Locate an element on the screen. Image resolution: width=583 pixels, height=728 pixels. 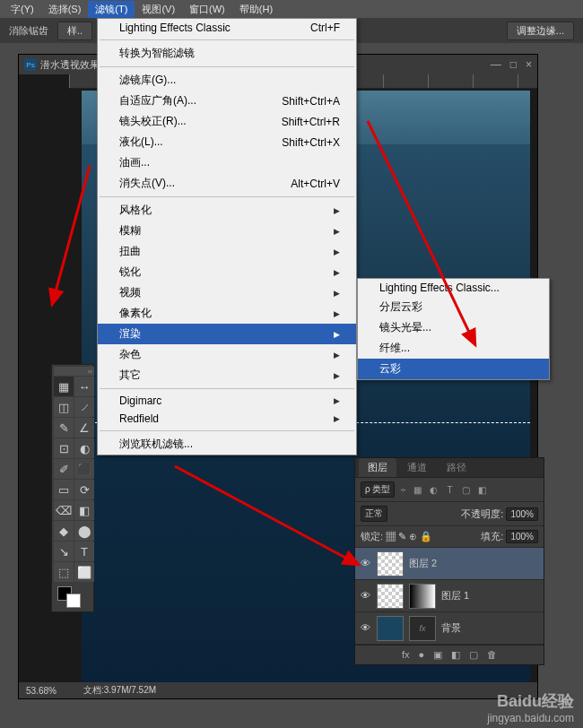
type-tool: ⬤ is located at coordinates (84, 531).